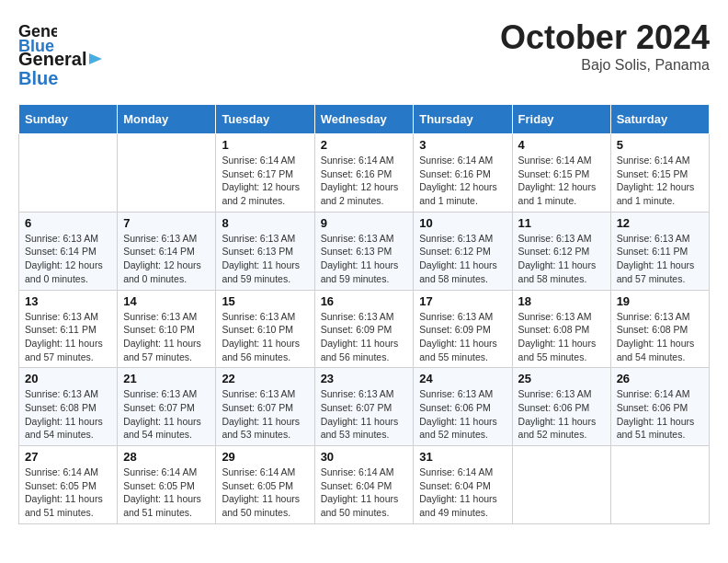 The width and height of the screenshot is (728, 563). Describe the element at coordinates (364, 329) in the screenshot. I see `day-cell: 16Sunrise: 6:13 AM Sunset: 6:09 PM Dayli…` at that location.